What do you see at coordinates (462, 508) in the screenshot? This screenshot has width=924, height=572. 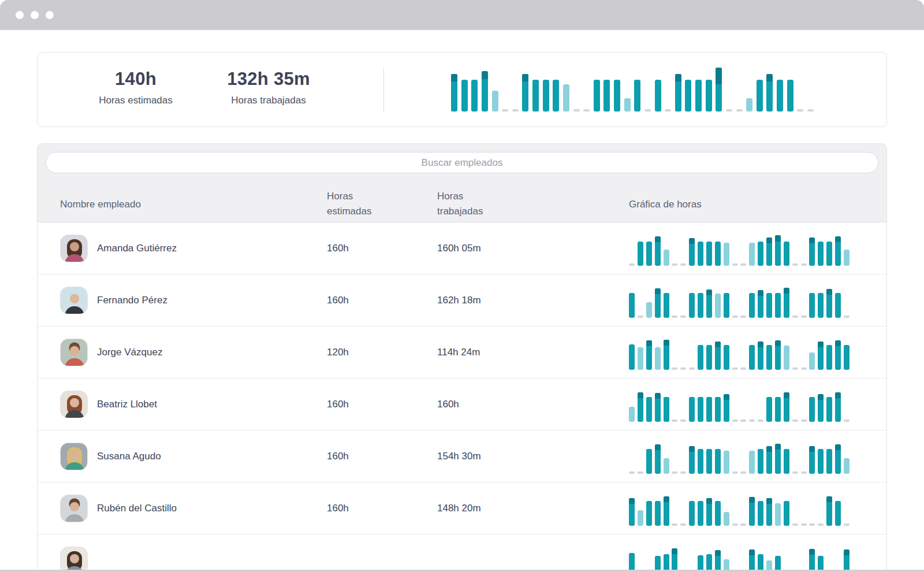 I see `table-row: Rubén del Castillo 160h 148h 20m` at bounding box center [462, 508].